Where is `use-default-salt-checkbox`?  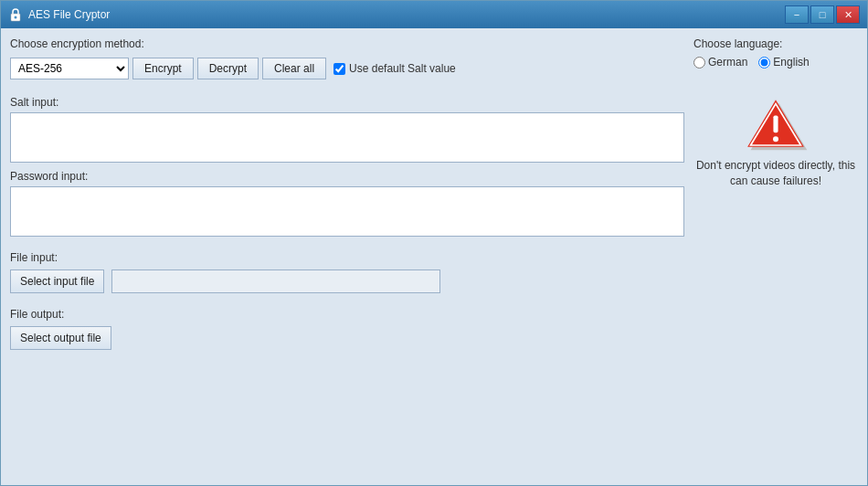 use-default-salt-checkbox is located at coordinates (340, 69).